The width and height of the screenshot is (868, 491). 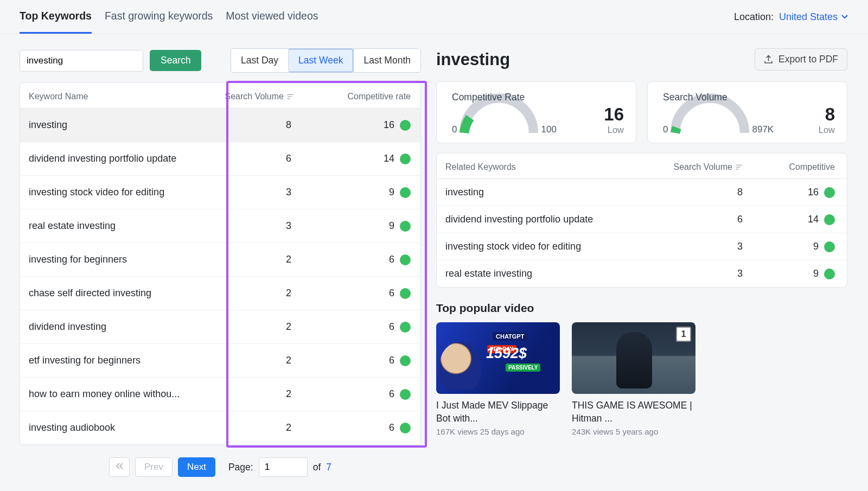 What do you see at coordinates (220, 294) in the screenshot?
I see `keyword-row: chase self directed investing 2 6` at bounding box center [220, 294].